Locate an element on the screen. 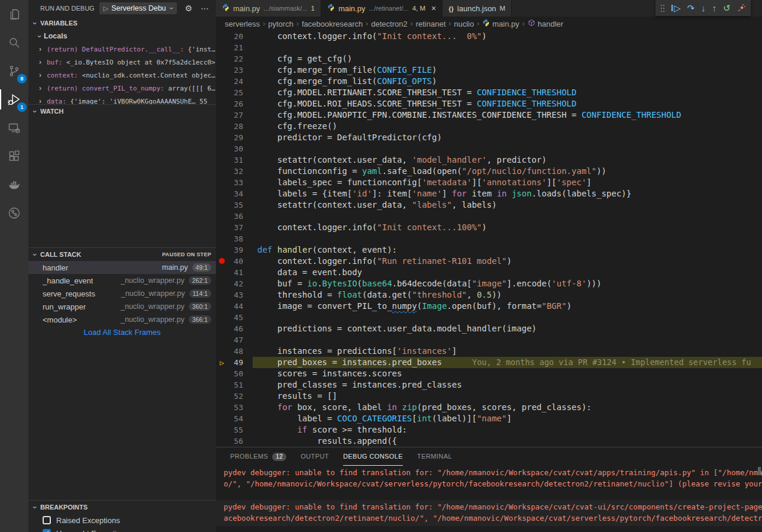  breadcrumb-item-nuclio: nuclio is located at coordinates (464, 24).